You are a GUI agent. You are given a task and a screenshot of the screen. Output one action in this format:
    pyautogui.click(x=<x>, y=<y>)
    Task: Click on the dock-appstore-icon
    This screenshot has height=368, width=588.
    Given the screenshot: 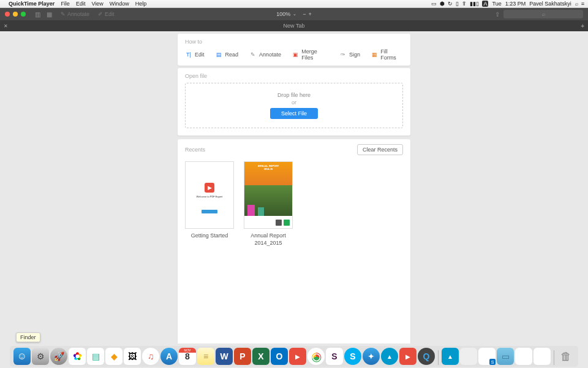 What is the action you would take?
    pyautogui.click(x=169, y=356)
    